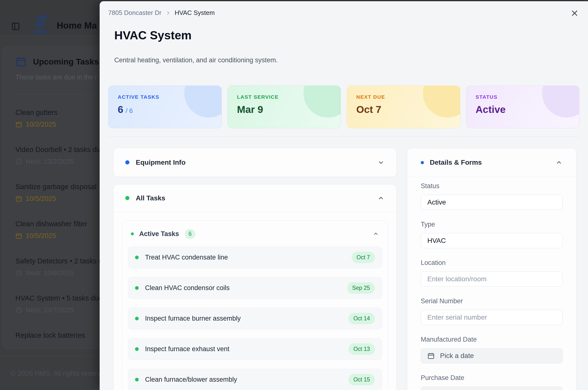  Describe the element at coordinates (190, 234) in the screenshot. I see `count-badge: 6` at that location.